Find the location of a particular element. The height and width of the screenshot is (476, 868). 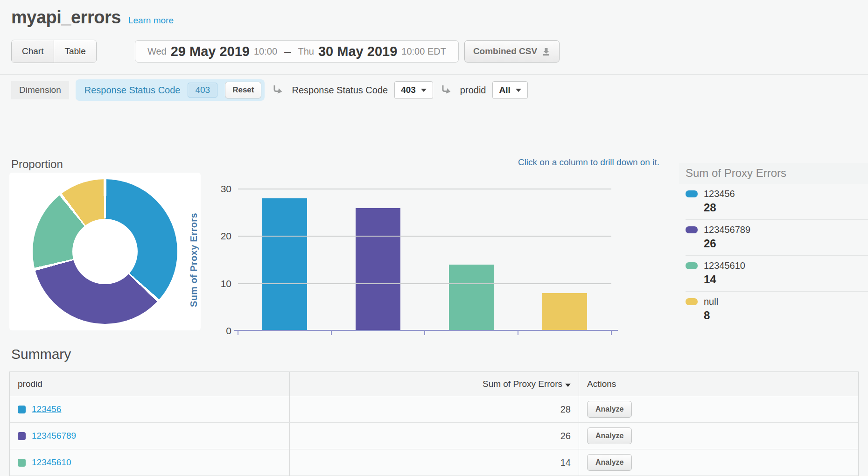

drilldown-2-value: All is located at coordinates (504, 90).